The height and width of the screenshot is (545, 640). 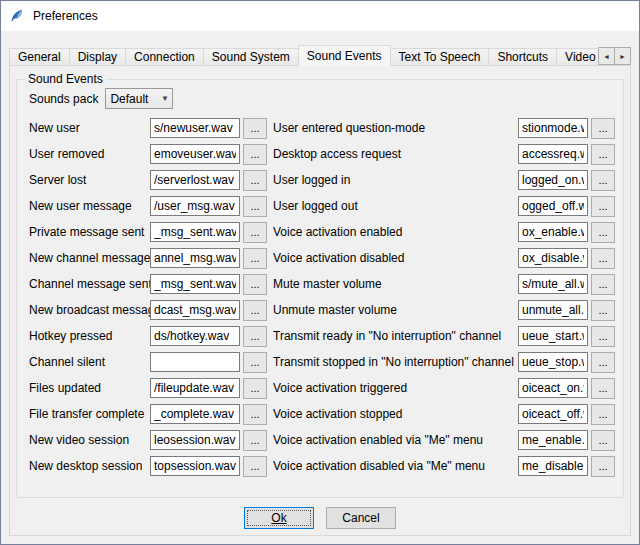 I want to click on sound-event-row: User entered question-mode ..., so click(x=444, y=128).